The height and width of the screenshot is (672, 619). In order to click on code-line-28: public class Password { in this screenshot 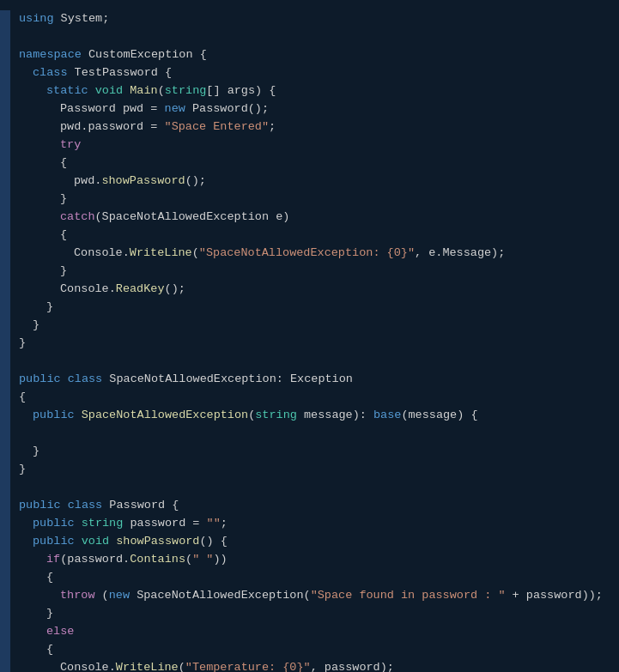, I will do `click(309, 506)`.